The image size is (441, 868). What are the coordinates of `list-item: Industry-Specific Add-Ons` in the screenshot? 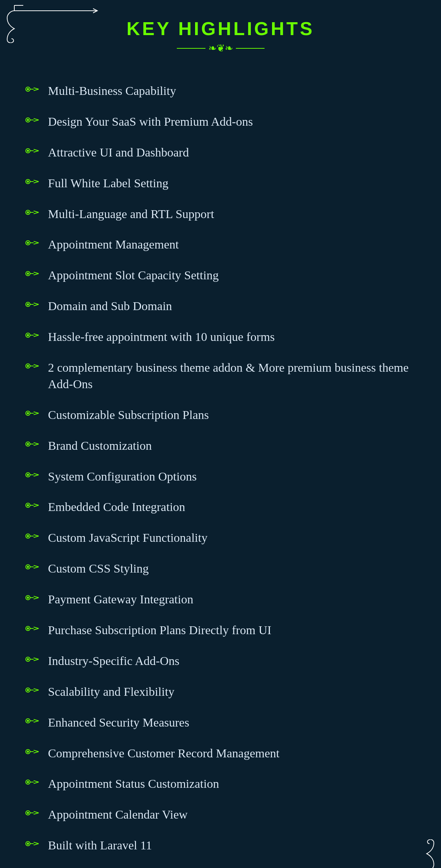 It's located at (220, 661).